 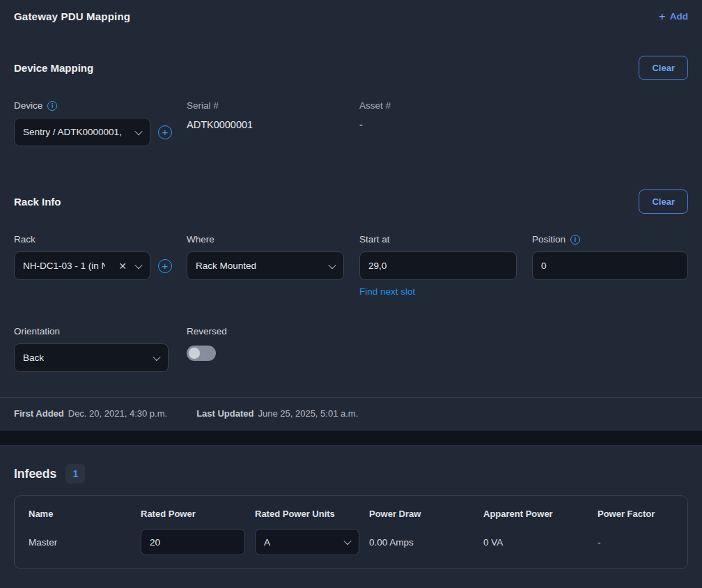 What do you see at coordinates (446, 125) in the screenshot?
I see `asset-value: -` at bounding box center [446, 125].